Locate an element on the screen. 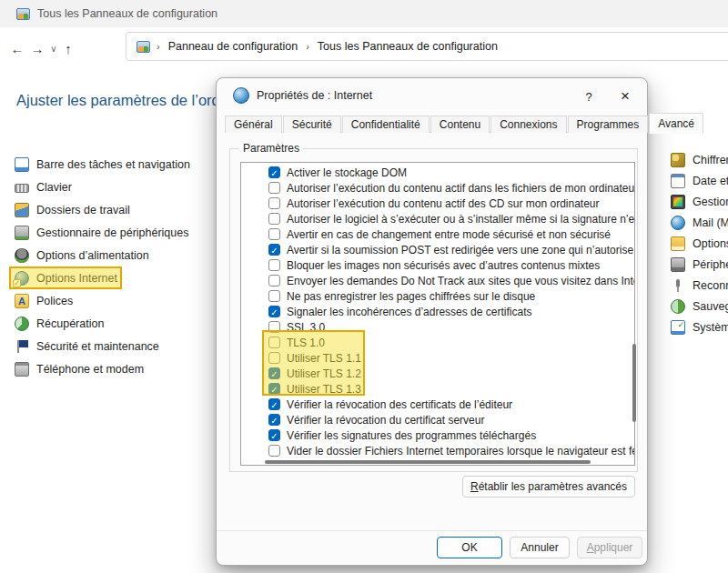  control-panel-icon is located at coordinates (144, 47).